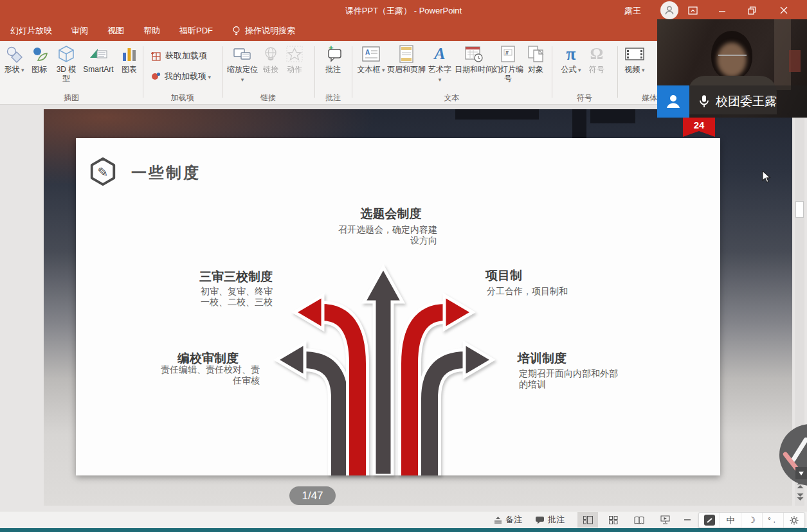 The image size is (807, 532). Describe the element at coordinates (710, 520) in the screenshot. I see `ime-logo-icon` at that location.